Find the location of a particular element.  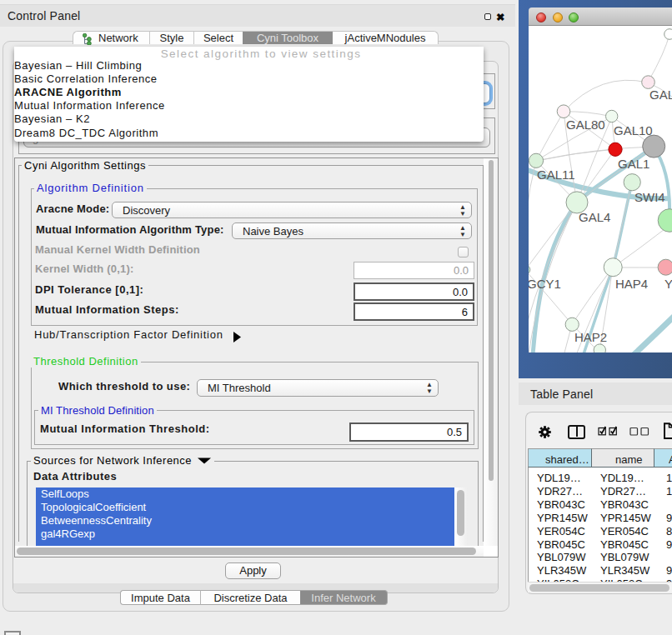

svg-text: GAL4 is located at coordinates (594, 217).